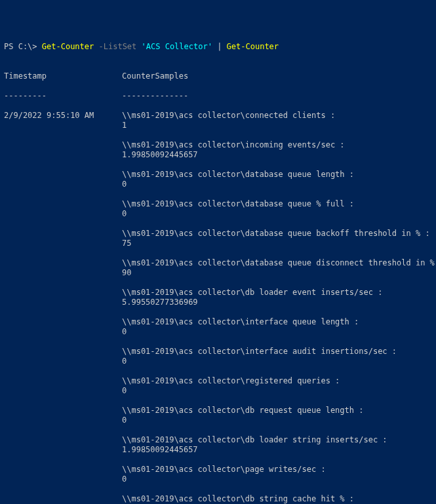  I want to click on cmdlet-1: Get-Counter, so click(68, 47).